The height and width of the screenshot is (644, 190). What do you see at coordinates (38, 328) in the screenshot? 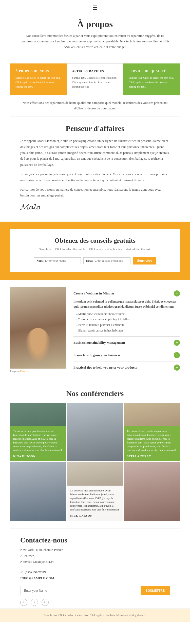
I see `webinar-image` at bounding box center [38, 328].